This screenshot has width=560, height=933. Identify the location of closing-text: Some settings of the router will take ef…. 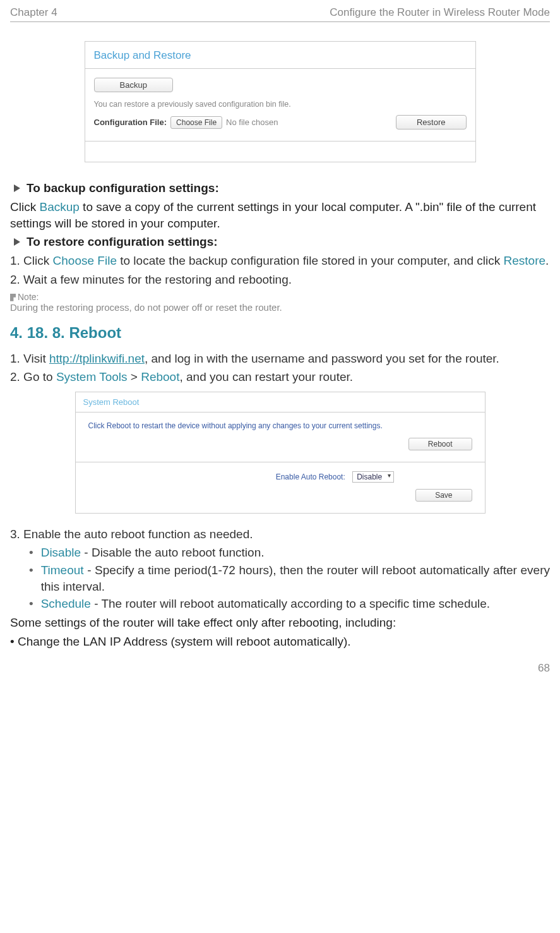
(280, 623).